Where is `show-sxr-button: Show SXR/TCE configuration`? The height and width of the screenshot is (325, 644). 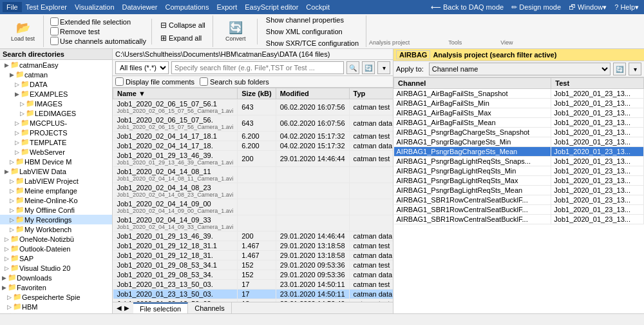 show-sxr-button: Show SXR/TCE configuration is located at coordinates (312, 43).